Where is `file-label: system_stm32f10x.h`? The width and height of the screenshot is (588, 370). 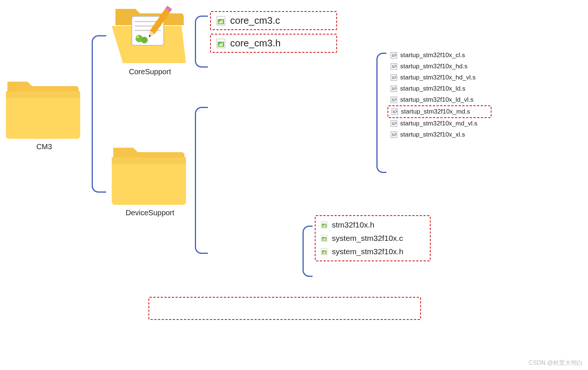
file-label: system_stm32f10x.h is located at coordinates (368, 252).